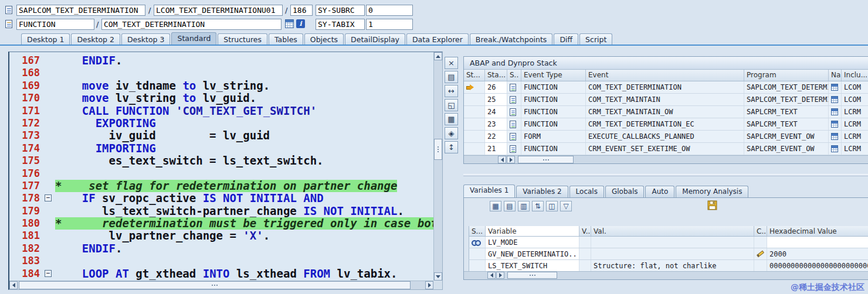  What do you see at coordinates (222, 136) in the screenshot?
I see `code-line: 173 iv_guid = lv_guid` at bounding box center [222, 136].